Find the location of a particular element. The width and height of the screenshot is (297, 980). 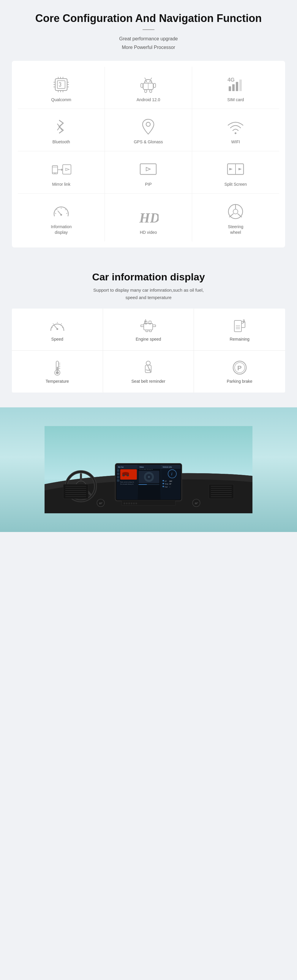

pip-icon is located at coordinates (148, 169).